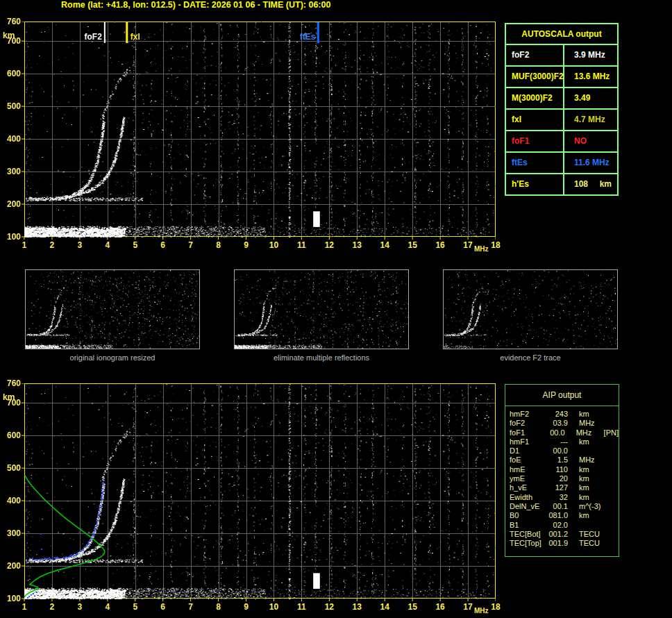 Image resolution: width=672 pixels, height=618 pixels. Describe the element at coordinates (304, 37) in the screenshot. I see `marker-label-ftEs: ftEs` at that location.